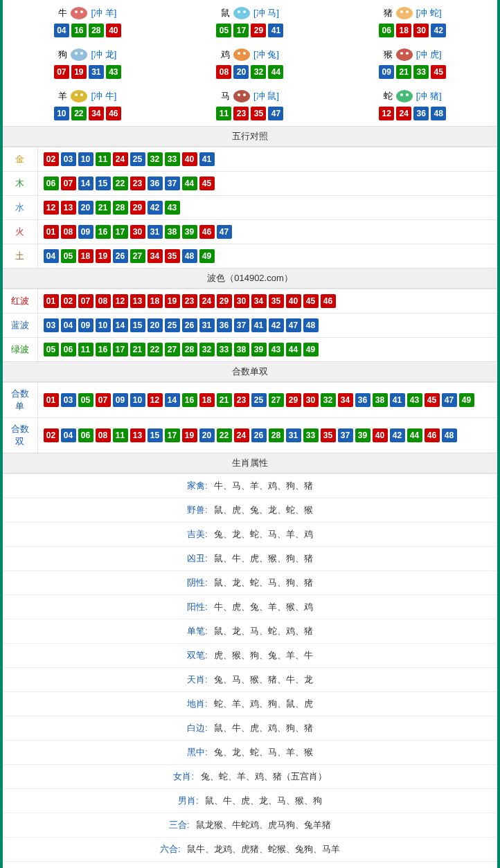  I want to click on attr-key: 三合:, so click(179, 825).